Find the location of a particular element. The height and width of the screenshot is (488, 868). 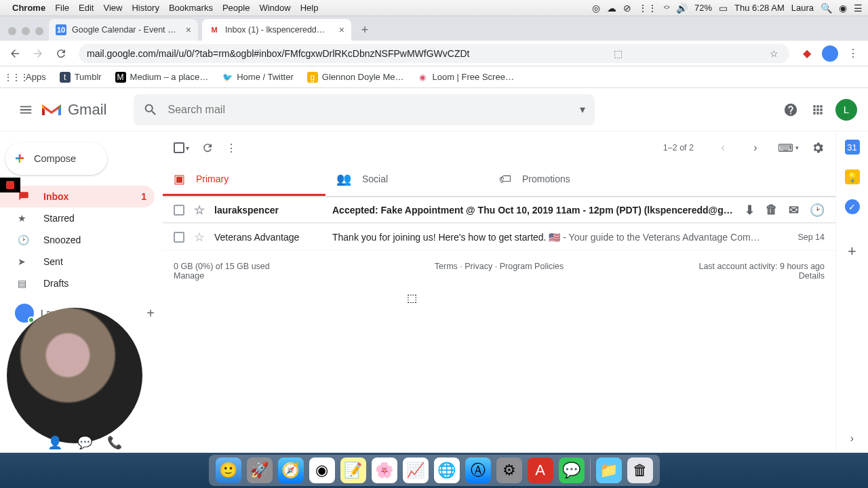

spotlight-icon: 🔍 is located at coordinates (826, 8).